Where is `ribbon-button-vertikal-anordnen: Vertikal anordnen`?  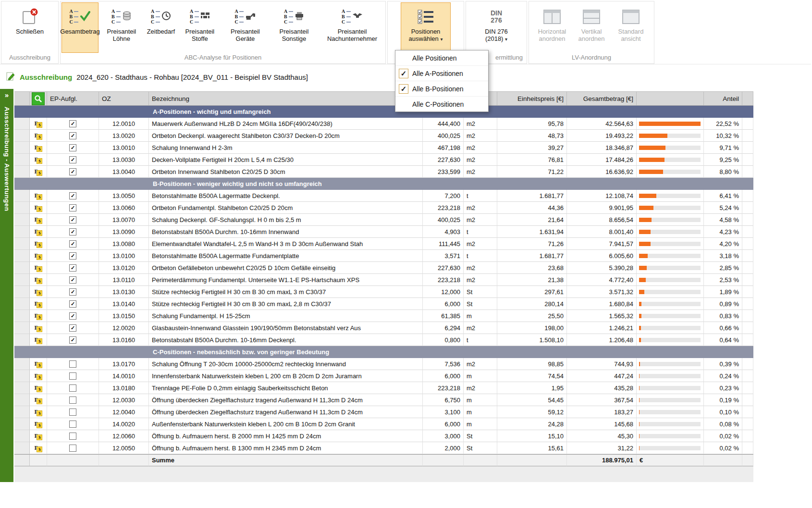 ribbon-button-vertikal-anordnen: Vertikal anordnen is located at coordinates (591, 28).